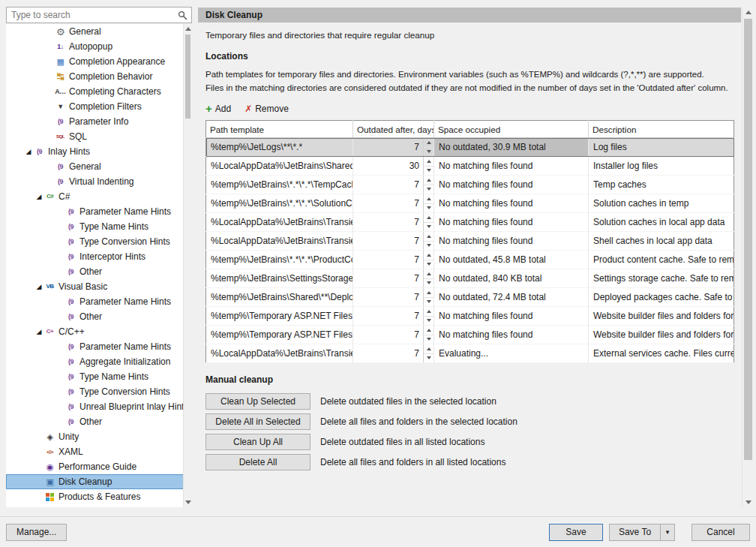  I want to click on sidebar-item-interceptor-hints: (9Interceptor Hints, so click(99, 257).